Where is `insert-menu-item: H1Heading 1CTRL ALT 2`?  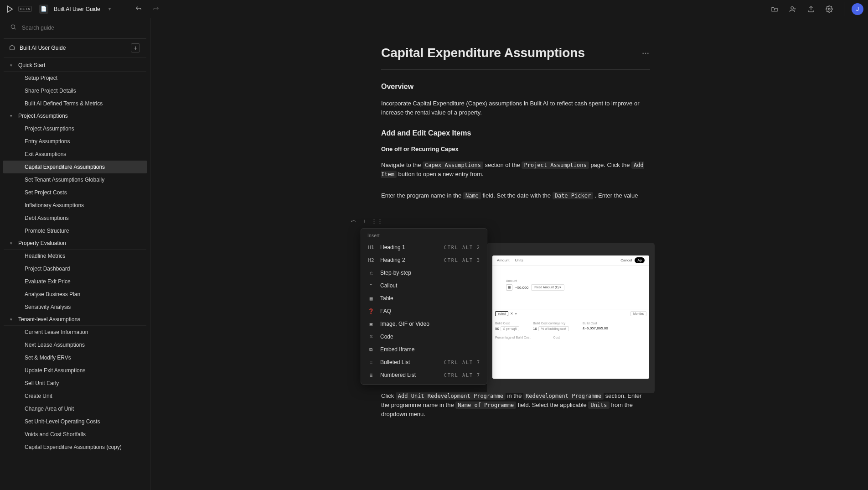
insert-menu-item: H1Heading 1CTRL ALT 2 is located at coordinates (424, 247).